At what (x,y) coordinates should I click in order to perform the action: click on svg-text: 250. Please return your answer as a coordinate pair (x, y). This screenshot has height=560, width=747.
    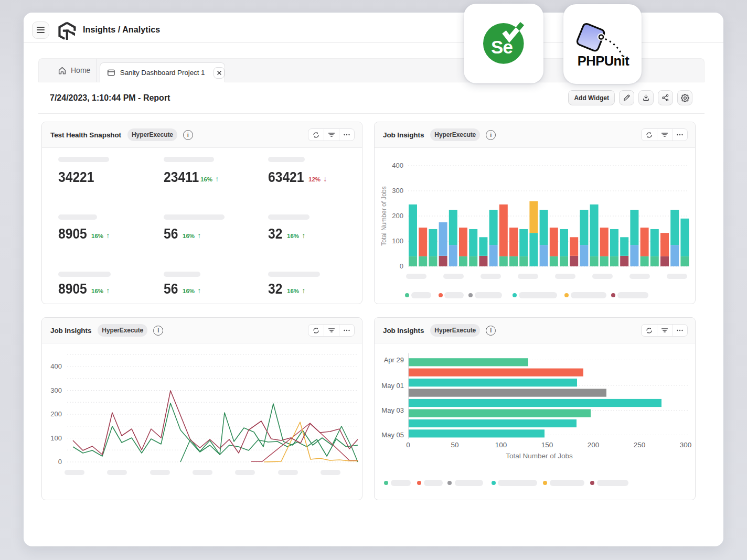
    Looking at the image, I should click on (640, 445).